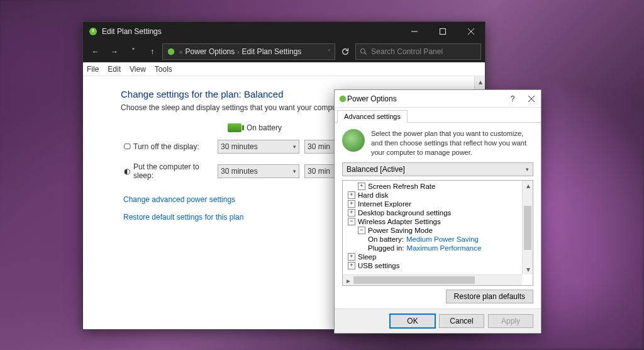 The height and width of the screenshot is (350, 644). What do you see at coordinates (164, 69) in the screenshot?
I see `menu-tools: Tools` at bounding box center [164, 69].